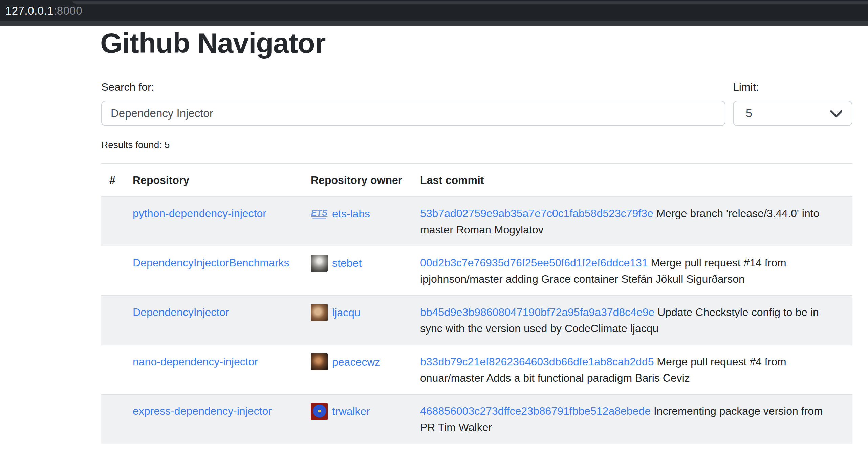 This screenshot has width=868, height=472. Describe the element at coordinates (29, 11) in the screenshot. I see `url-host: 127.0.0.1` at that location.